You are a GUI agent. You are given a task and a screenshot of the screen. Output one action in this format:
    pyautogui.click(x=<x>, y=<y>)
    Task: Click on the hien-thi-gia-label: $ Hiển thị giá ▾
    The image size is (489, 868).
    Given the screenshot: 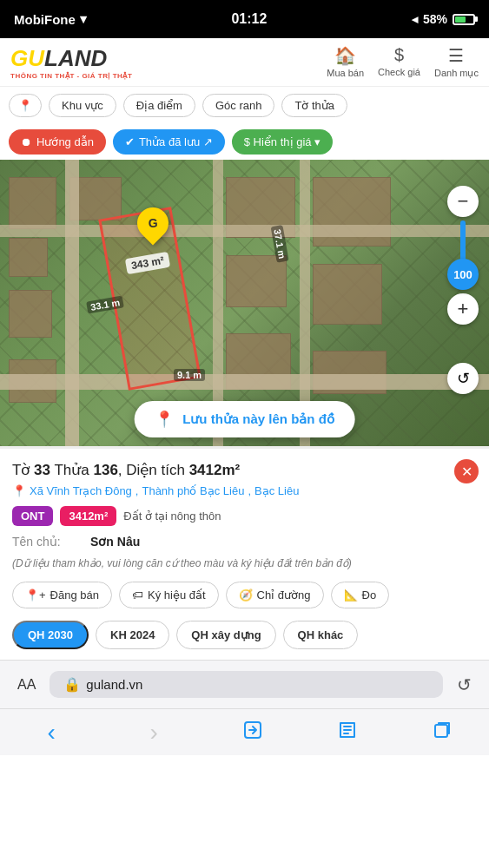 What is the action you would take?
    pyautogui.click(x=282, y=142)
    